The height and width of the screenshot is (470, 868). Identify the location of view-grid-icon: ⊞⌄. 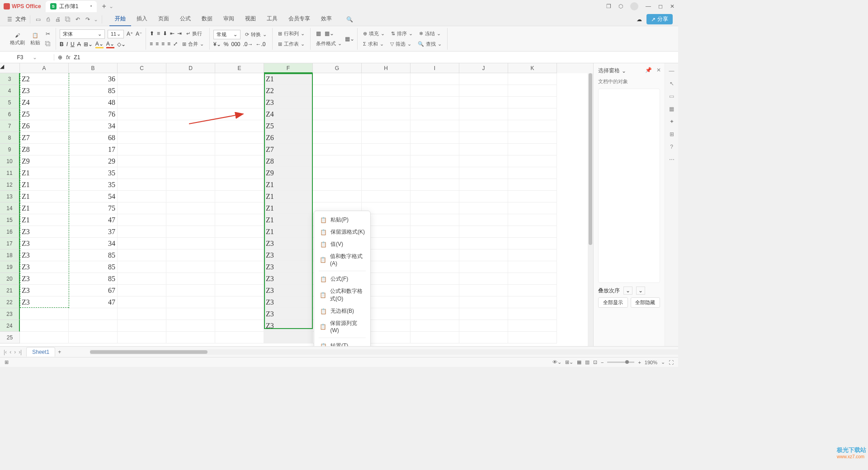
(569, 362).